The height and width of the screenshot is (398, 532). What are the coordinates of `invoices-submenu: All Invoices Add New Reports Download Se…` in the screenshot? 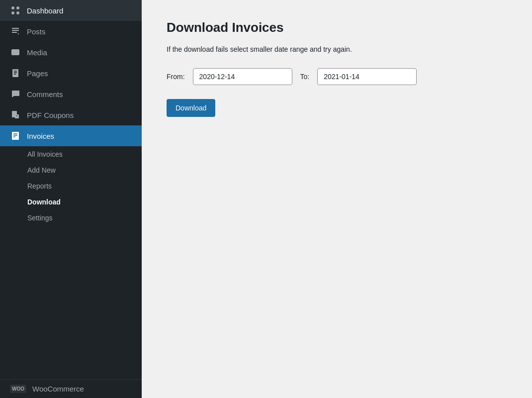 It's located at (71, 186).